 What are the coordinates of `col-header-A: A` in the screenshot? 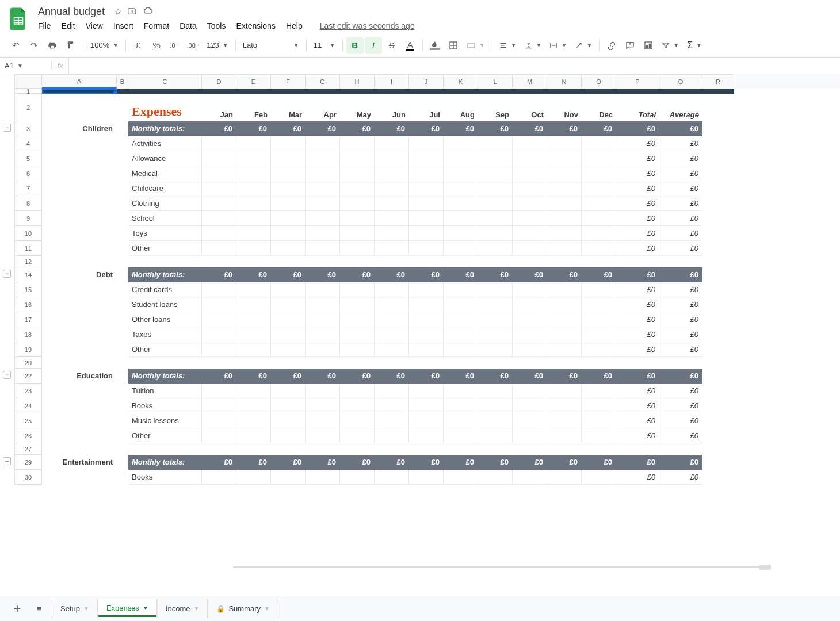 It's located at (79, 82).